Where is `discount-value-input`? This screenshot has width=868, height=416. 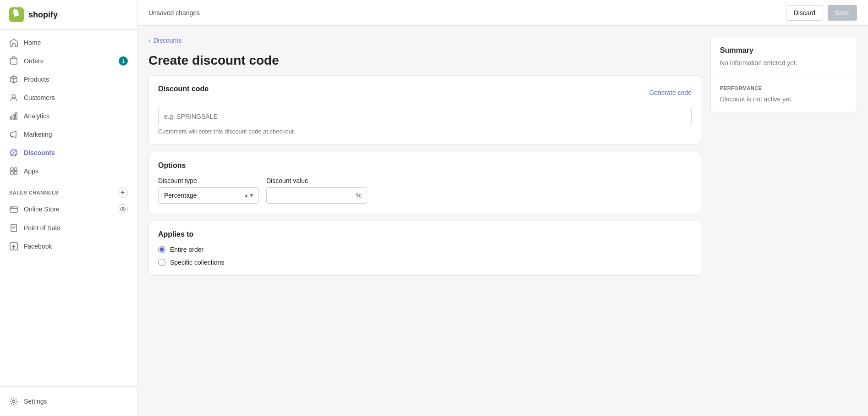 discount-value-input is located at coordinates (317, 195).